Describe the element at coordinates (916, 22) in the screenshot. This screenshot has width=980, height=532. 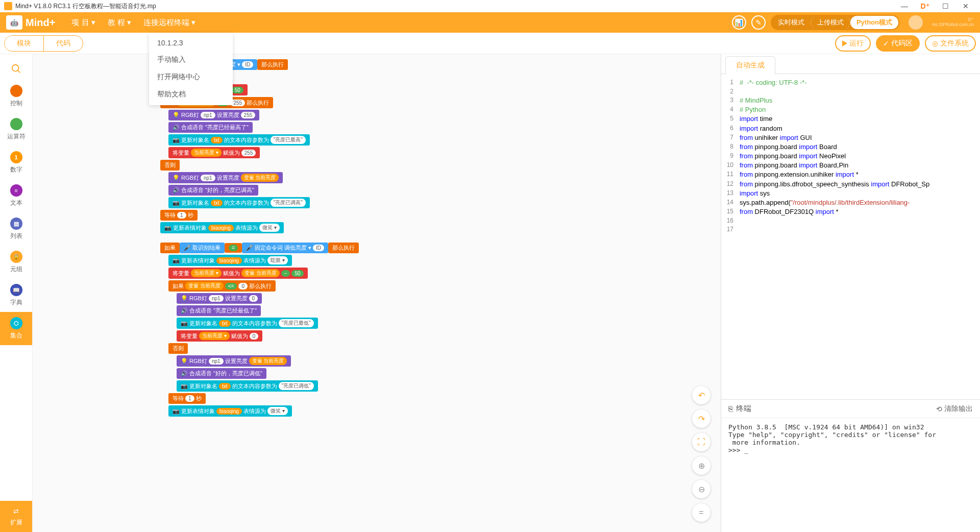
I see `settings-icon` at that location.